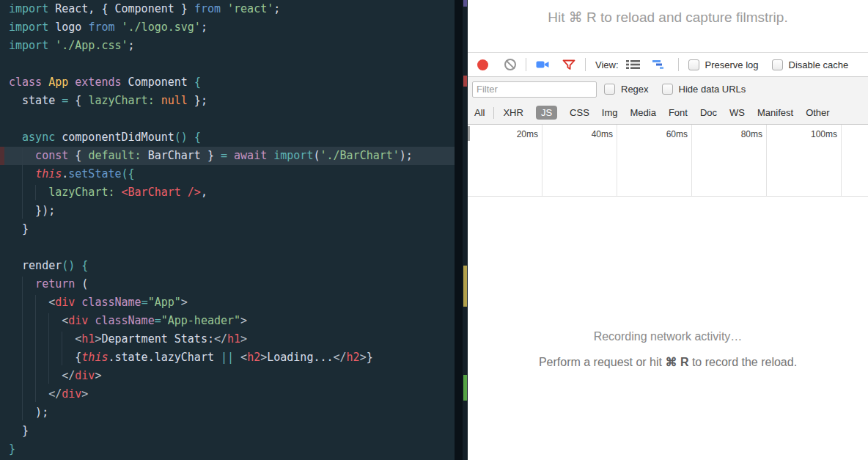  What do you see at coordinates (227, 9) in the screenshot?
I see `code-line: import React, { Component } from 'react'…` at bounding box center [227, 9].